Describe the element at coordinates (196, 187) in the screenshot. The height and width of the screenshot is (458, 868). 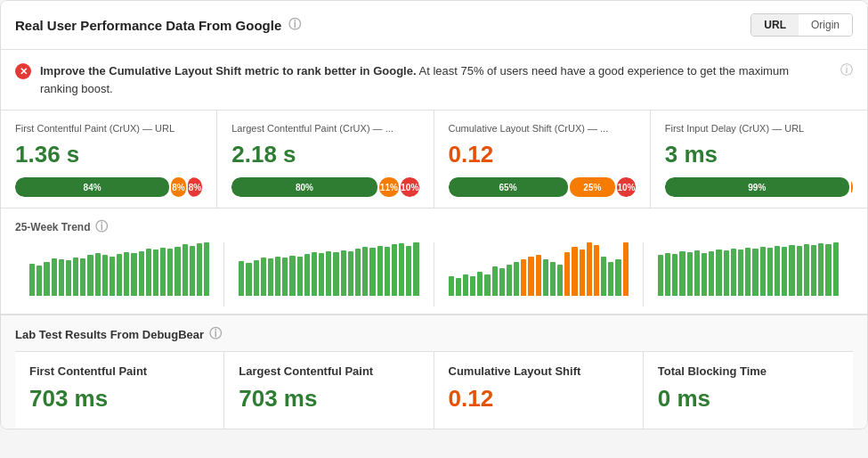
I see `metric-segment-0-2: 8%` at that location.